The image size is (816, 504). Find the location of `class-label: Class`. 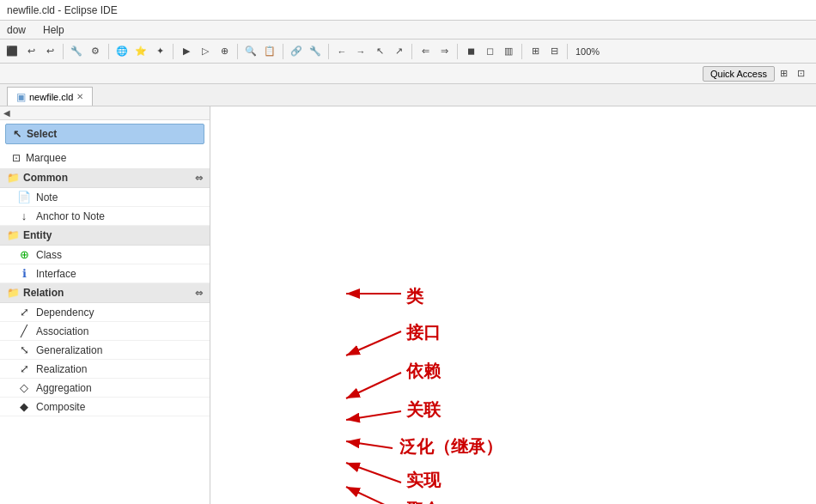

class-label: Class is located at coordinates (49, 255).